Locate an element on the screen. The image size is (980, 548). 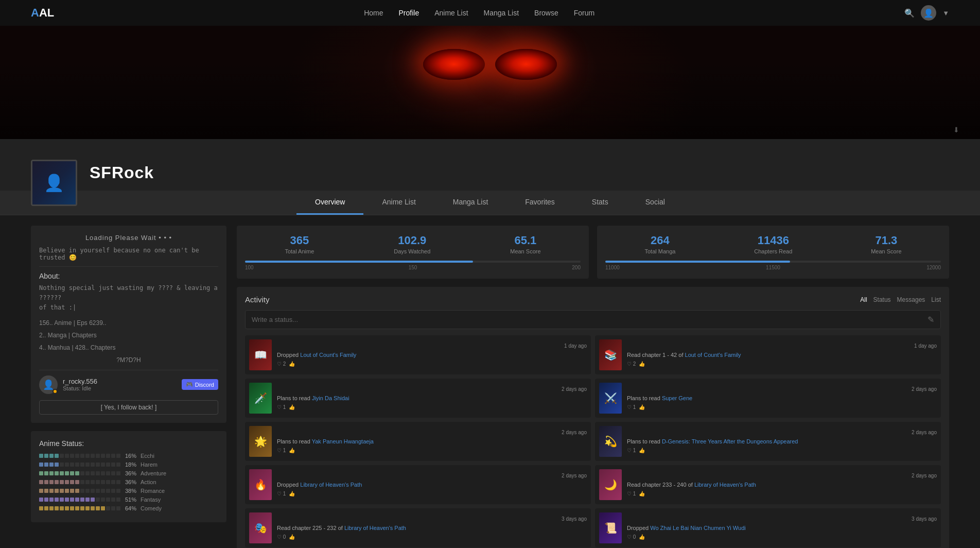
activity-link: Super Gene is located at coordinates (677, 398).